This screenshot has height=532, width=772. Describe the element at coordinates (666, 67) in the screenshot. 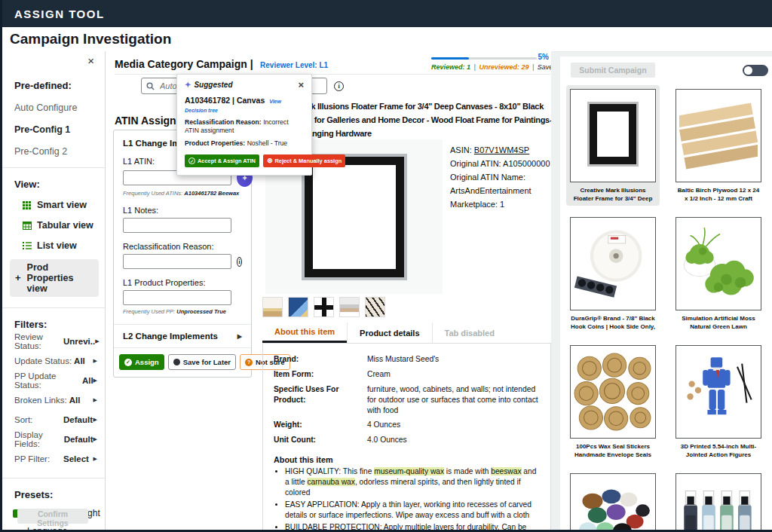

I see `panel-toolbar: Submit Campaign` at that location.